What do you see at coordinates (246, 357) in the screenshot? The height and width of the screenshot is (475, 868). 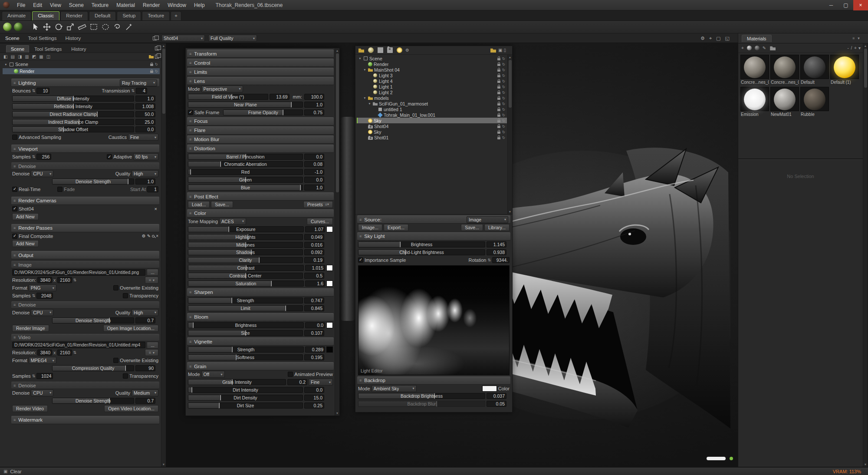 I see `slider-track: Softness` at bounding box center [246, 357].